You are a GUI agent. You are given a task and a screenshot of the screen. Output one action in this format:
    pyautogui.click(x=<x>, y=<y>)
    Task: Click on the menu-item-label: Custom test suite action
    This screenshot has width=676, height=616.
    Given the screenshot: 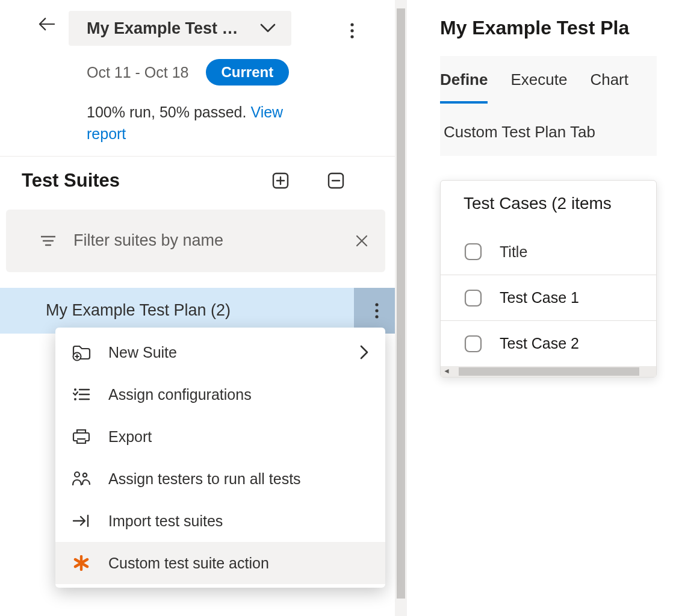 What is the action you would take?
    pyautogui.click(x=238, y=564)
    